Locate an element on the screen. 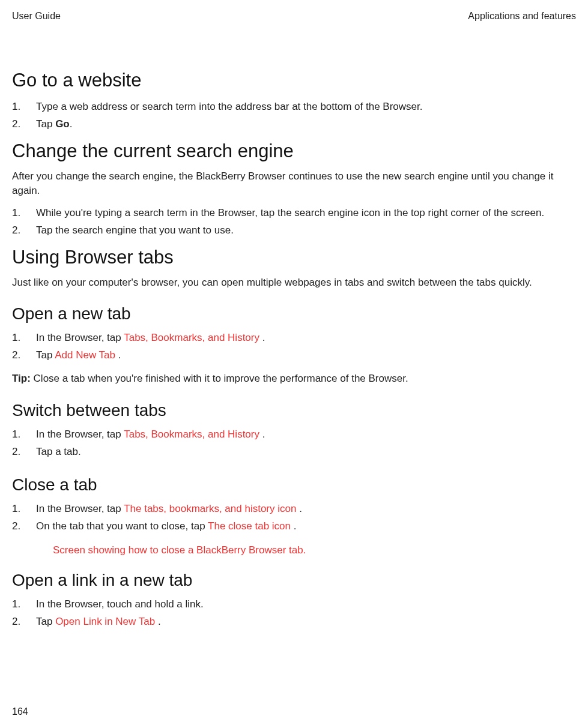  step-text: In the Browser, tap The tabs, bookmarks,… is located at coordinates (306, 509).